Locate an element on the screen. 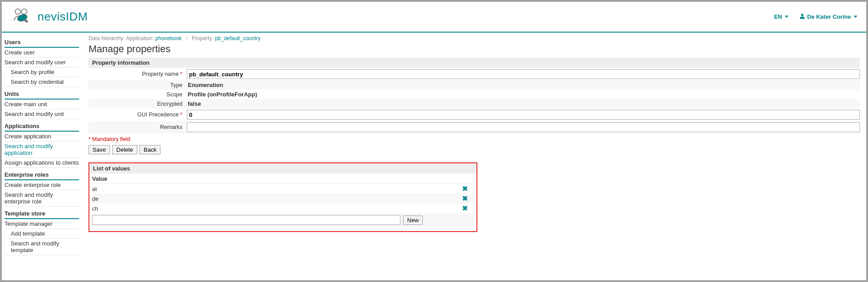 This screenshot has height=282, width=868. label-type: Type is located at coordinates (138, 85).